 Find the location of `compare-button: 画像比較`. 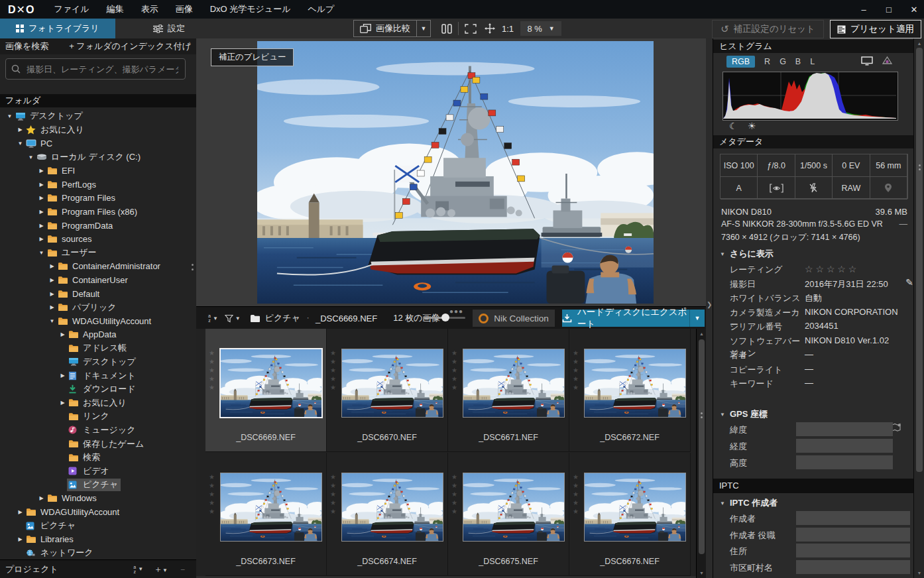

compare-button: 画像比較 is located at coordinates (385, 29).